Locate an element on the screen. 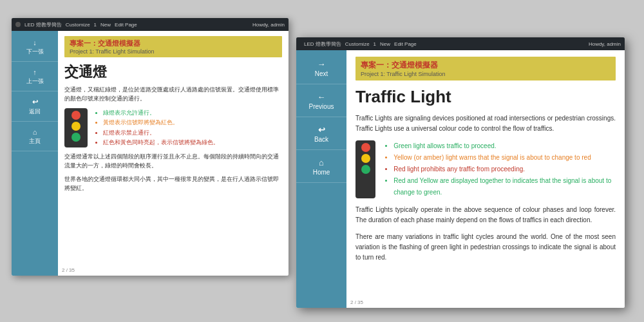 Image resolution: width=644 pixels, height=322 pixels. bullet-redyellow-1: 紅色和黃色同時亮起，表示信號將變為綠色。 is located at coordinates (161, 143).